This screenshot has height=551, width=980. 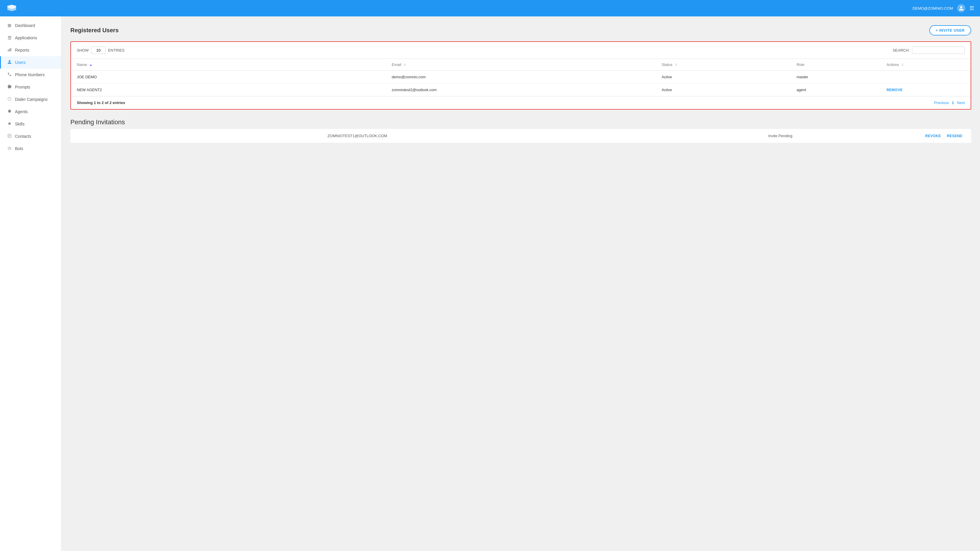 What do you see at coordinates (116, 50) in the screenshot?
I see `entries-label: ENTRIES` at bounding box center [116, 50].